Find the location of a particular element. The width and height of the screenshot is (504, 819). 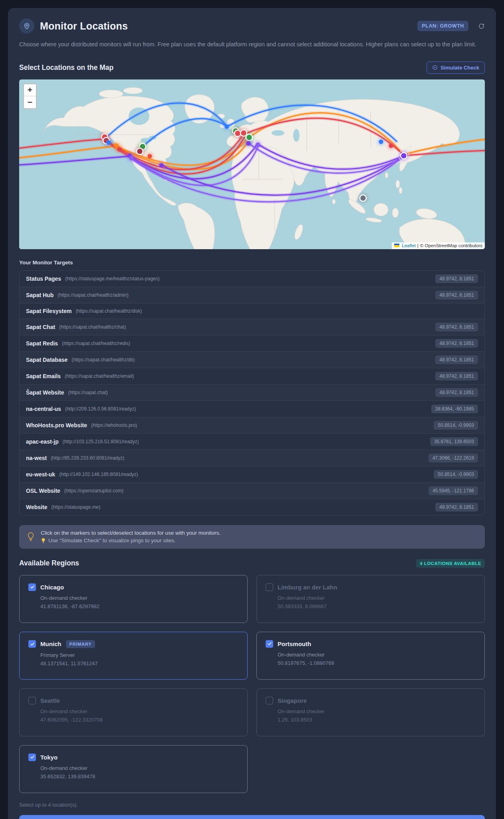

page-title: Monitor Locations is located at coordinates (226, 26).